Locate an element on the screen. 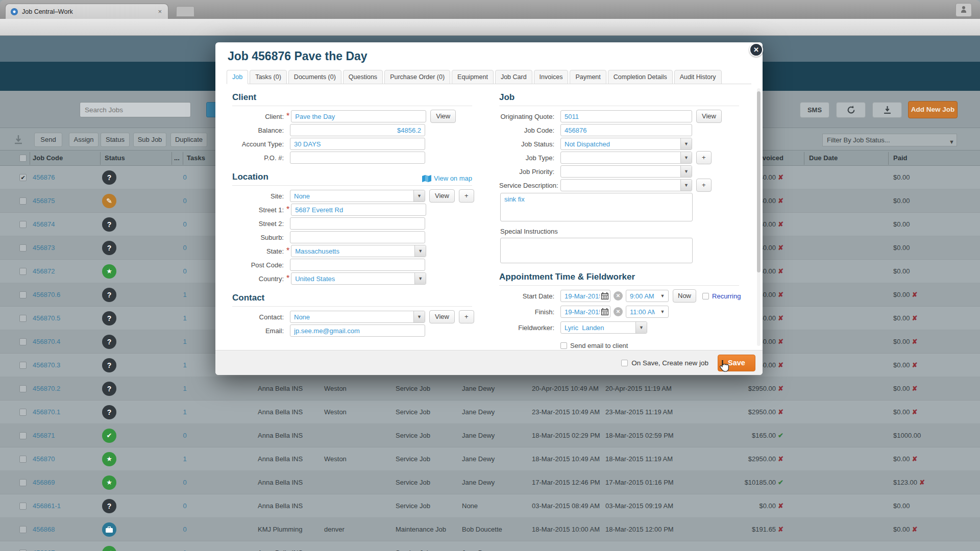 The width and height of the screenshot is (980, 551). tab-purchase-order-0: Purchase Order (0) is located at coordinates (418, 77).